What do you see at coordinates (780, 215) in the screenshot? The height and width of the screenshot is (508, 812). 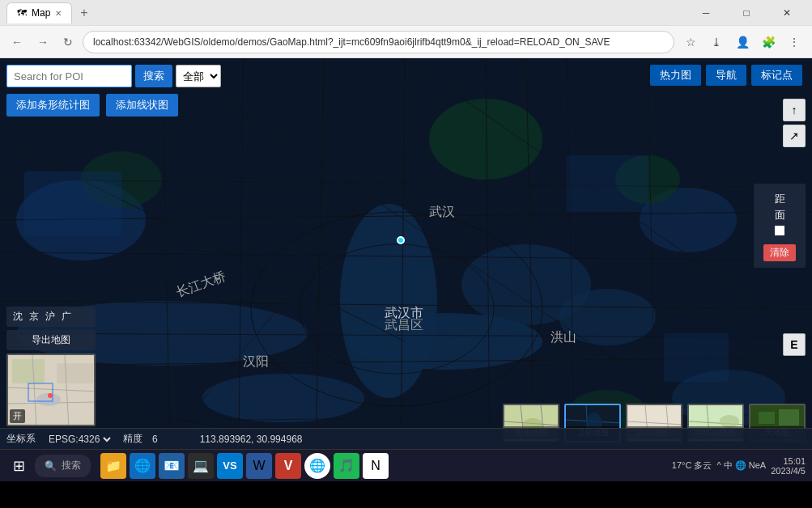 I see `area-label: 面` at bounding box center [780, 215].